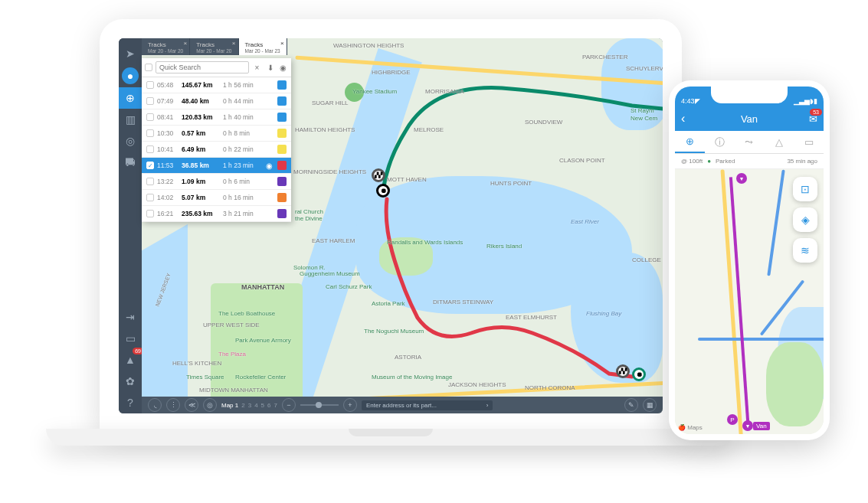 This screenshot has height=503, width=868. I want to click on nav-help-icon: ?, so click(130, 403).